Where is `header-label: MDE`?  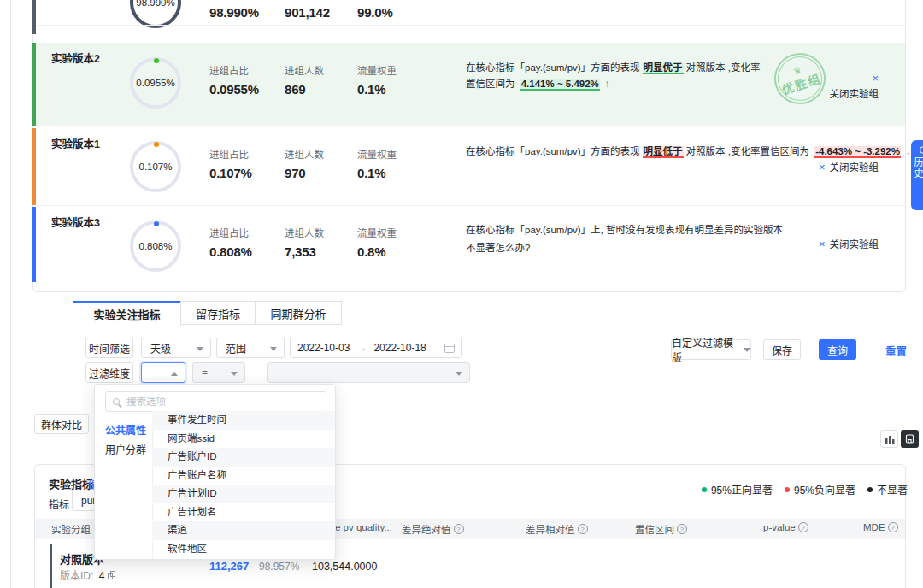 header-label: MDE is located at coordinates (874, 527).